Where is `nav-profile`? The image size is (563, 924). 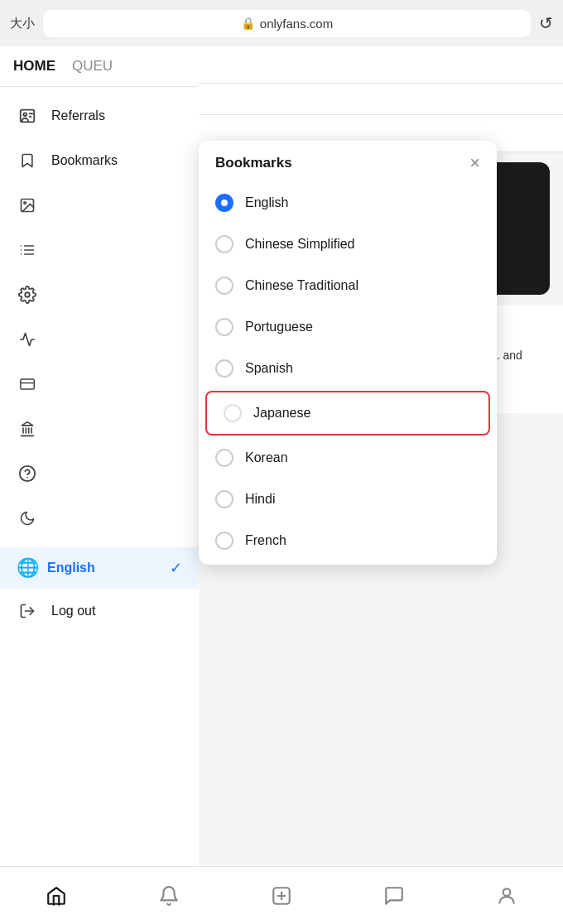 nav-profile is located at coordinates (507, 896).